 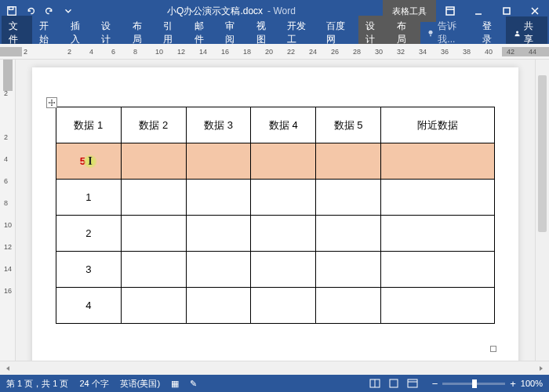 What do you see at coordinates (8, 210) in the screenshot?
I see `vertical-ruler: 2246810121416` at bounding box center [8, 210].